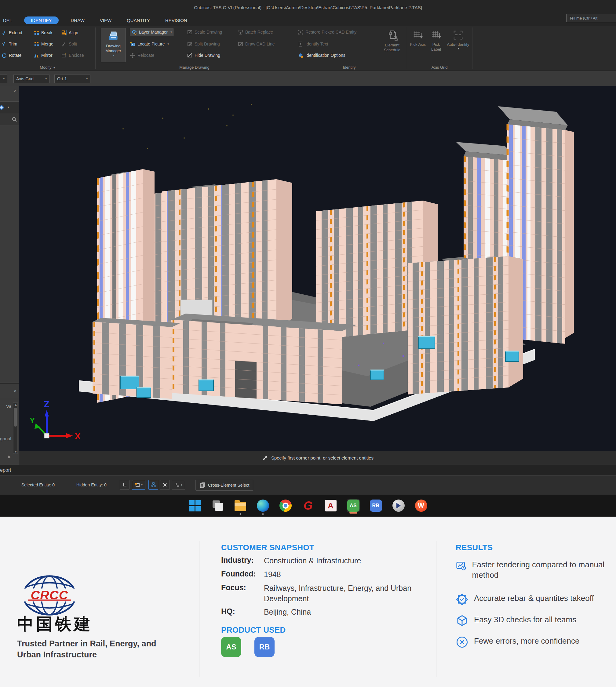 The image size is (616, 687). I want to click on pick-axis-button: Pick Axis, so click(418, 46).